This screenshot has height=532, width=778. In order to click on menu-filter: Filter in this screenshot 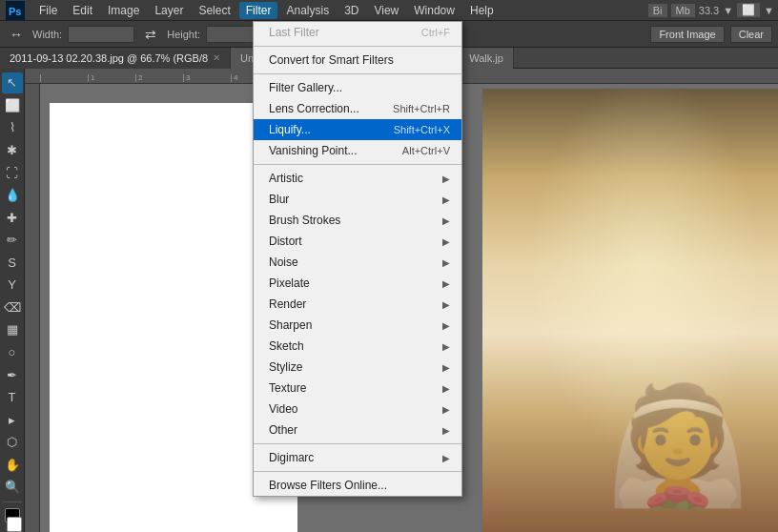, I will do `click(259, 10)`.